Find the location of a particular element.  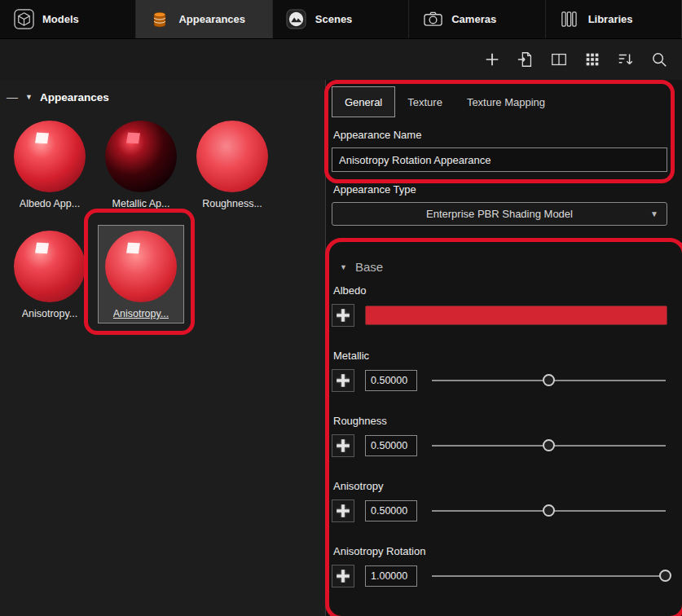

tab-label: Scenes is located at coordinates (334, 20).